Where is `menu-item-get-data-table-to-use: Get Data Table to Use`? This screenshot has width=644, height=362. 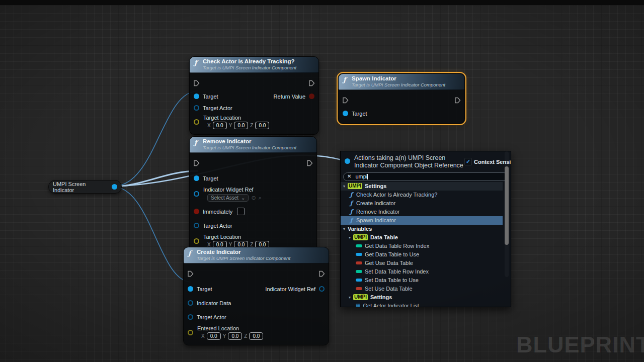
menu-item-get-data-table-to-use: Get Data Table to Use is located at coordinates (422, 254).